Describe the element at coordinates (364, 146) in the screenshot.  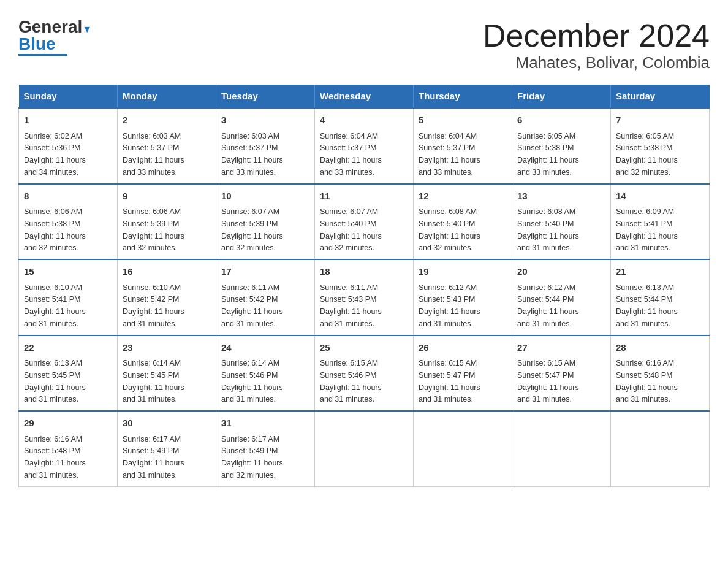
I see `calendar-cell: 4Sunrise: 6:04 AMSunset: 5:37 PMDaylight…` at that location.